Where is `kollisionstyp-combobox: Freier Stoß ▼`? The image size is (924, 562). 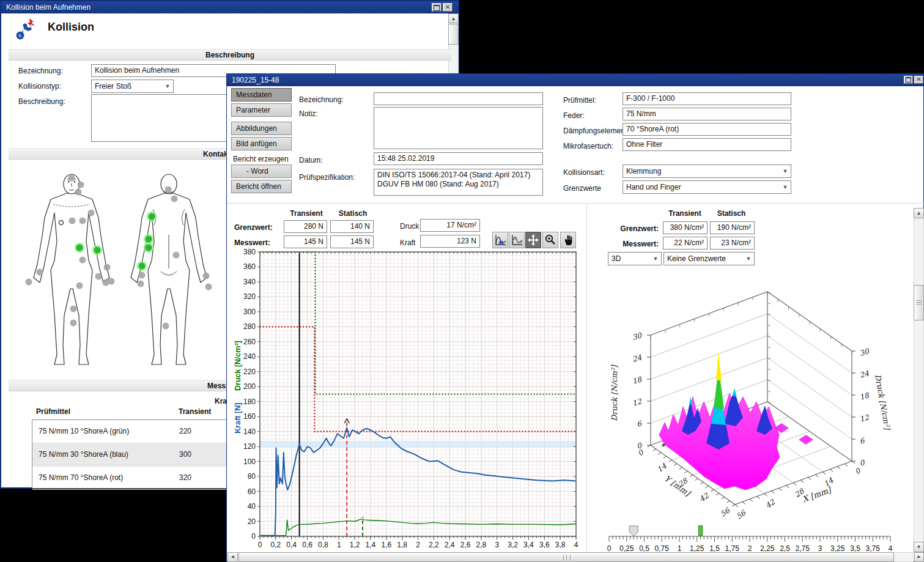 kollisionstyp-combobox: Freier Stoß ▼ is located at coordinates (132, 86).